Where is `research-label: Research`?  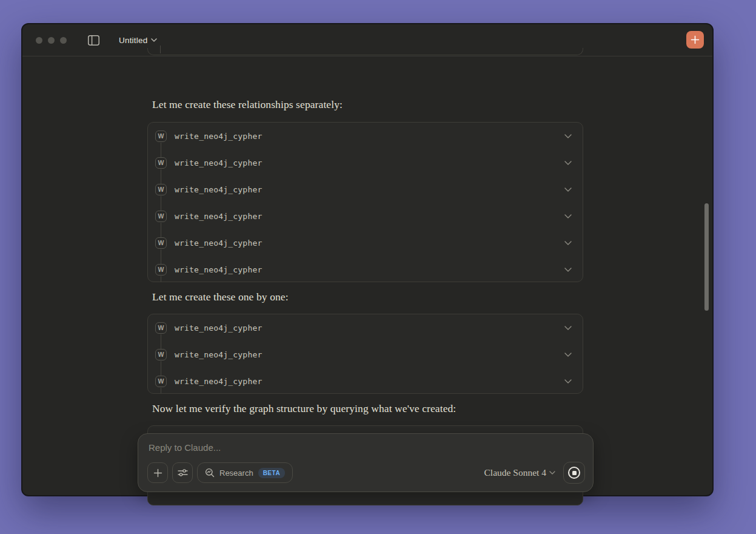 research-label: Research is located at coordinates (236, 473).